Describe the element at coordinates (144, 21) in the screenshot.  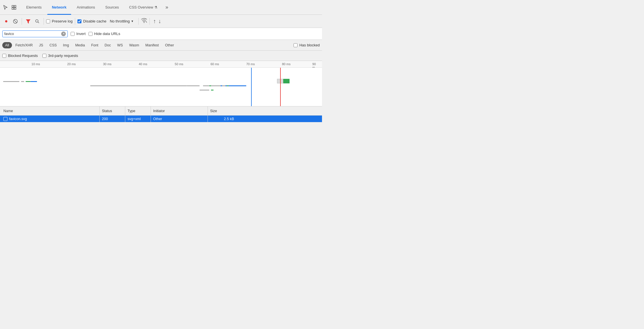
I see `network-settings-icon` at that location.